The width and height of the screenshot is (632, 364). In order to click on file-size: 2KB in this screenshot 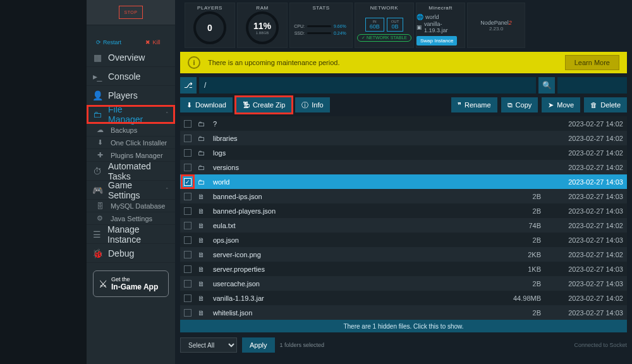, I will do `click(519, 255)`.